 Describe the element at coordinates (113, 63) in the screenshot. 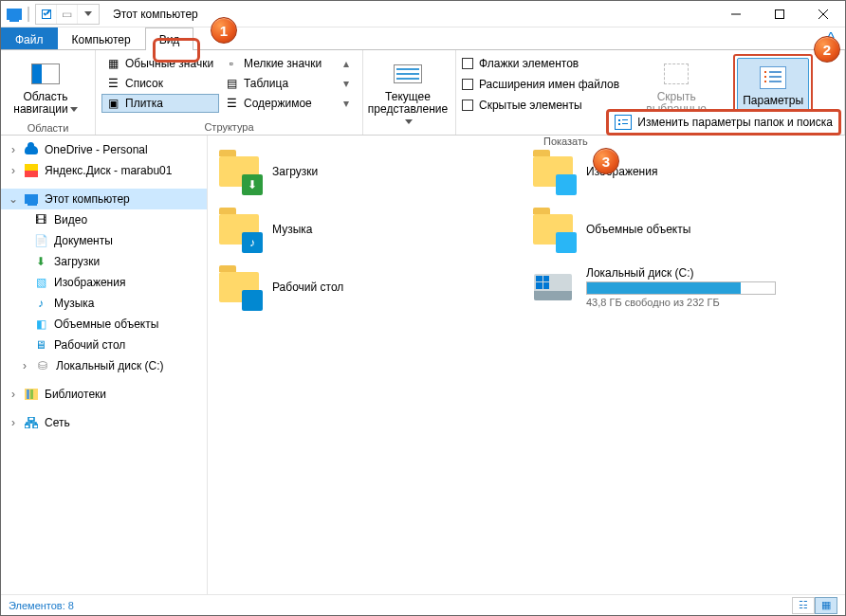

I see `grid-icon: ▦` at that location.